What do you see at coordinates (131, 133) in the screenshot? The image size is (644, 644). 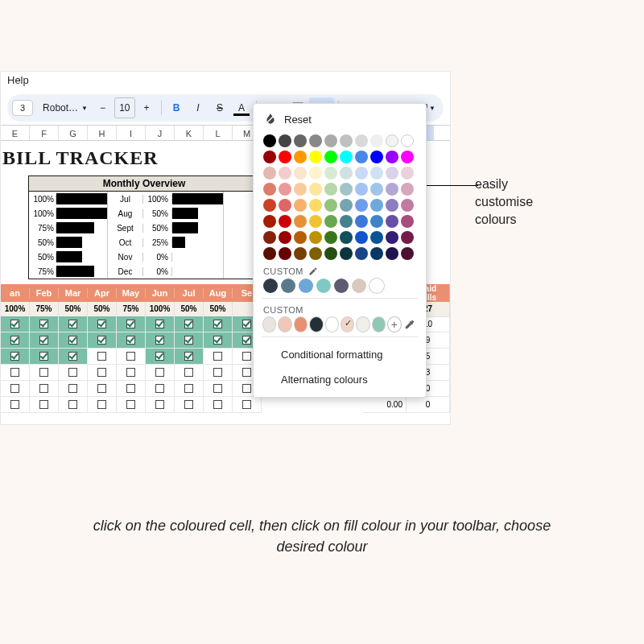 I see `column-head: I` at bounding box center [131, 133].